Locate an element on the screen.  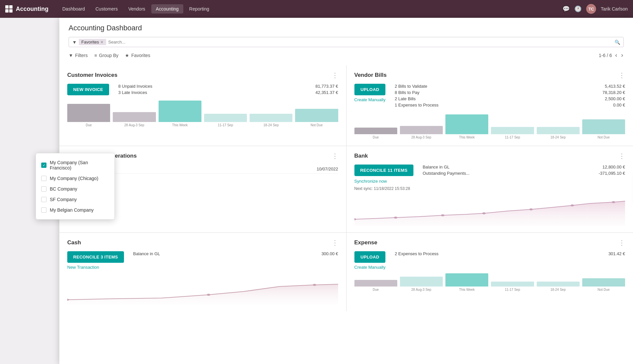
exp-bar-1-label: Due is located at coordinates (376, 289).